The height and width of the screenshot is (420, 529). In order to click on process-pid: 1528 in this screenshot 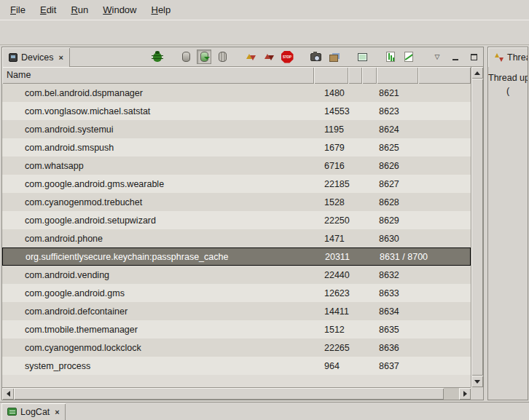, I will do `click(331, 202)`.